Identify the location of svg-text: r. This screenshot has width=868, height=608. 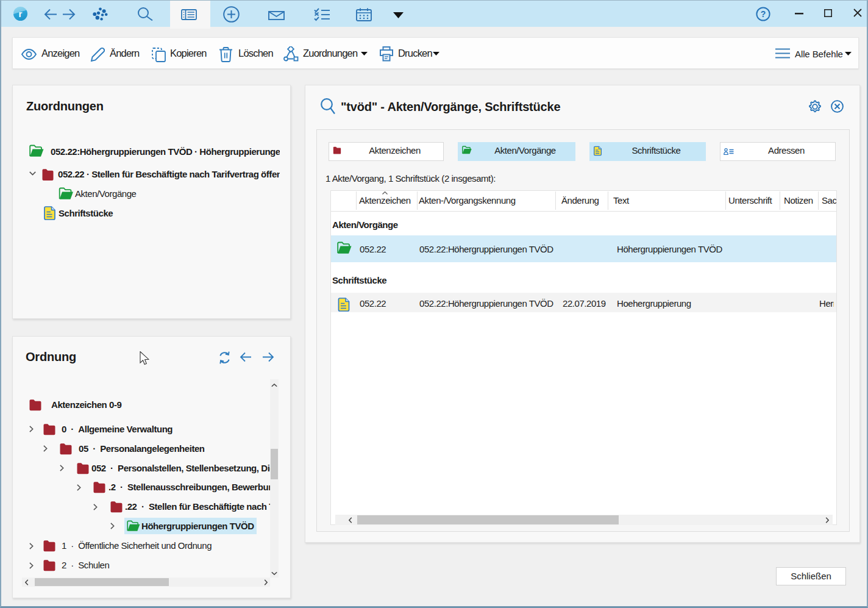
(21, 13).